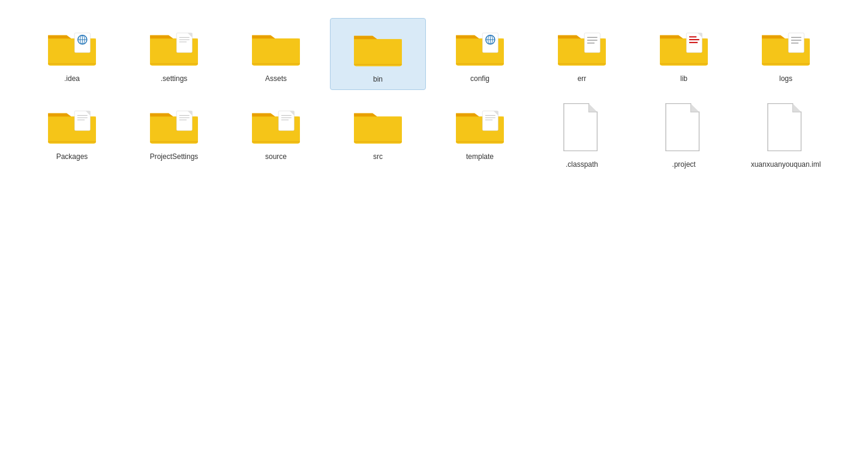  Describe the element at coordinates (786, 53) in the screenshot. I see `file-item-logs: logs` at that location.